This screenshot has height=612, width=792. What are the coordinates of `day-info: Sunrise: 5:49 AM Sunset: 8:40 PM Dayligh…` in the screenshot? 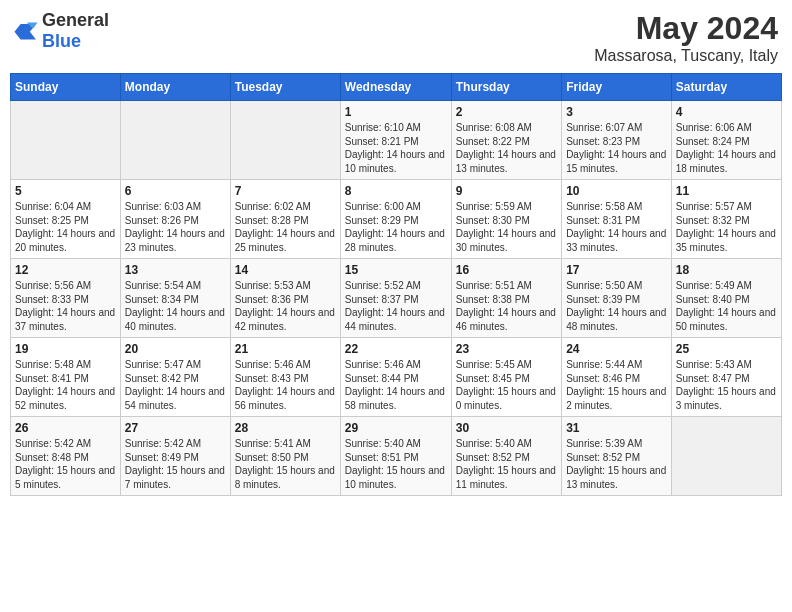 It's located at (726, 306).